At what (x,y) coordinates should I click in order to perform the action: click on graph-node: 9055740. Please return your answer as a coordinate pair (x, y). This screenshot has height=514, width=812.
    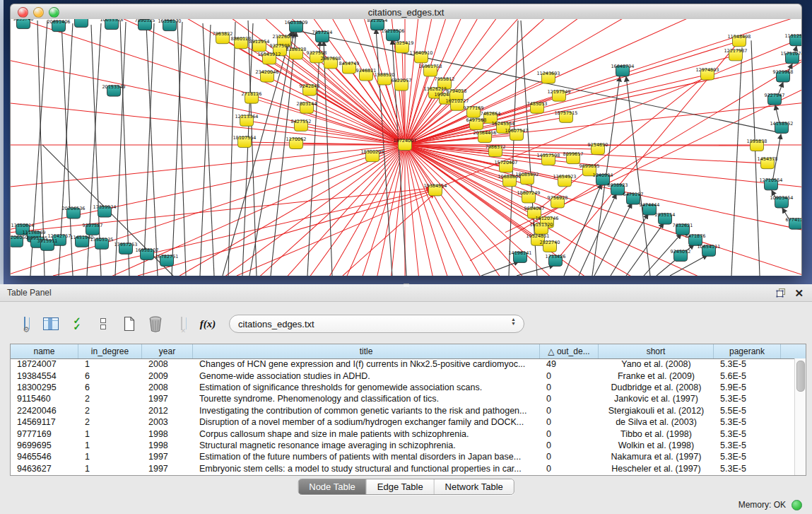
    Looking at the image, I should click on (24, 24).